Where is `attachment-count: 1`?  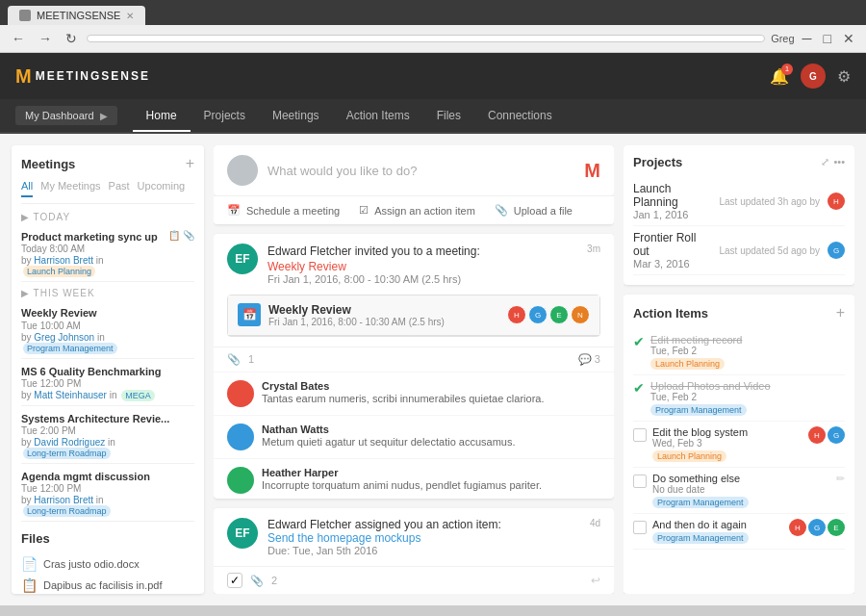
attachment-count: 1 is located at coordinates (251, 359).